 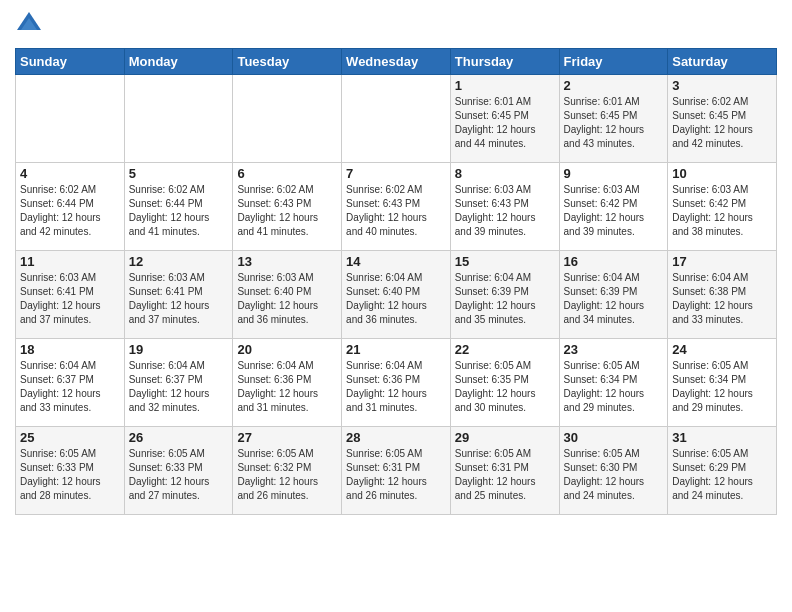 What do you see at coordinates (70, 350) in the screenshot?
I see `day-number: 18` at bounding box center [70, 350].